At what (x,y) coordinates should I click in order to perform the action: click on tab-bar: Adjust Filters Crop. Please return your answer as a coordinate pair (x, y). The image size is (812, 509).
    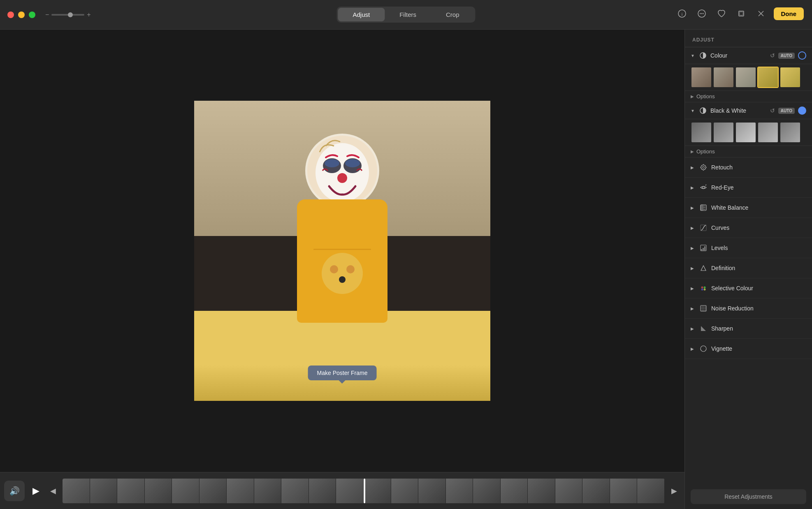
    Looking at the image, I should click on (406, 15).